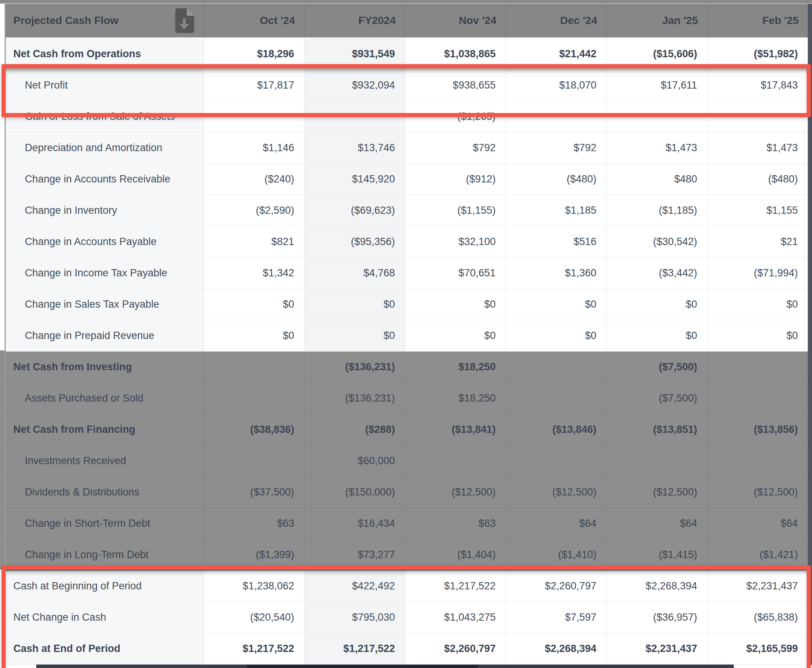 This screenshot has height=668, width=812. I want to click on cell-value: ($3,442), so click(657, 273).